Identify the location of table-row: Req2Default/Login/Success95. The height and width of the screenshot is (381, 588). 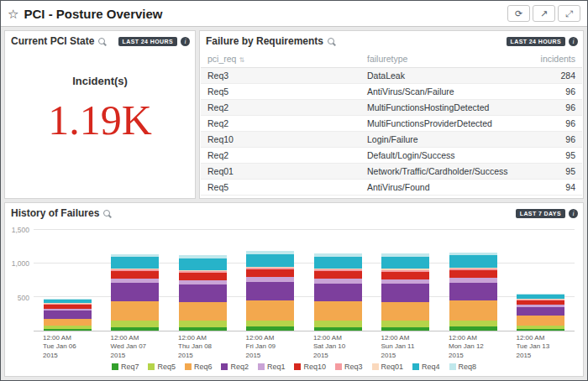
(391, 156).